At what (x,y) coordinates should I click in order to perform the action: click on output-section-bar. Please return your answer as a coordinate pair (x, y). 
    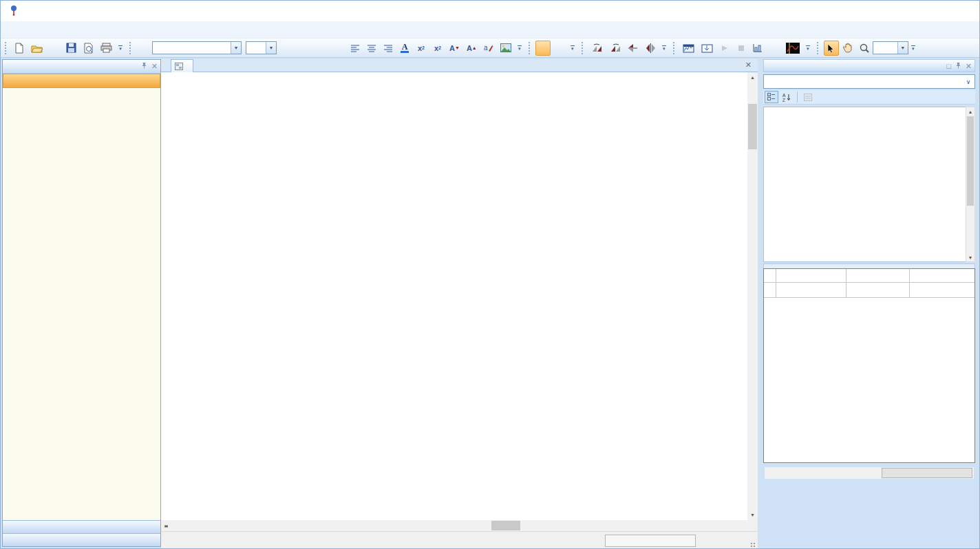
    Looking at the image, I should click on (81, 539).